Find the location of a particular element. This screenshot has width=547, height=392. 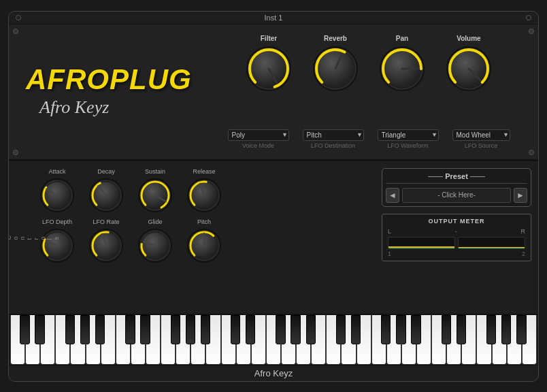

adsr-row: Attack is located at coordinates (202, 191).